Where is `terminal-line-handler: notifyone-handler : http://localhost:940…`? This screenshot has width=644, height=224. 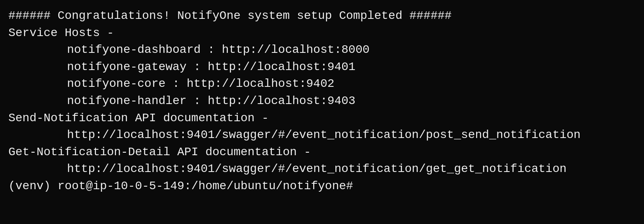
terminal-line-handler: notifyone-handler : http://localhost:940… is located at coordinates (322, 102).